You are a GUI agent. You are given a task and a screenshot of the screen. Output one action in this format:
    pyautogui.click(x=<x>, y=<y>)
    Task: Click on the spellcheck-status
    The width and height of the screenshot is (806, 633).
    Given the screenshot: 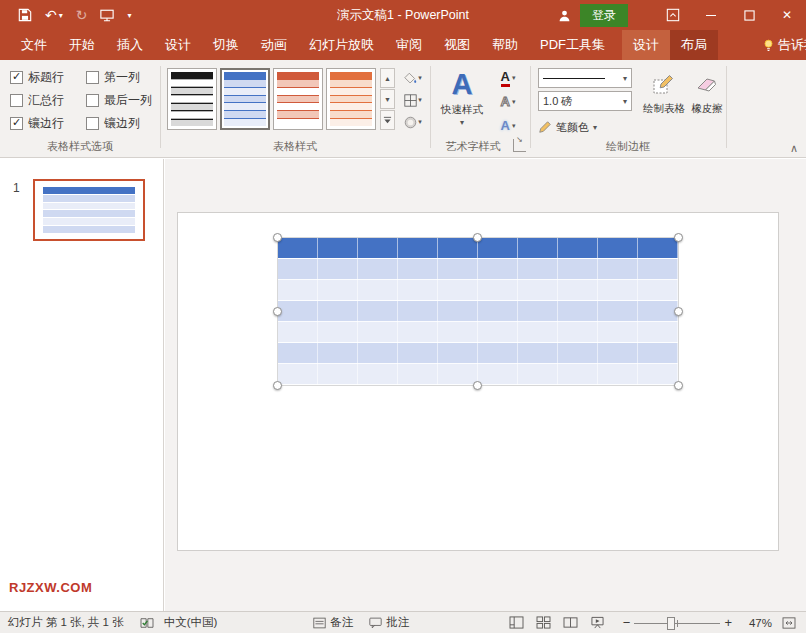 What is the action you would take?
    pyautogui.click(x=147, y=623)
    